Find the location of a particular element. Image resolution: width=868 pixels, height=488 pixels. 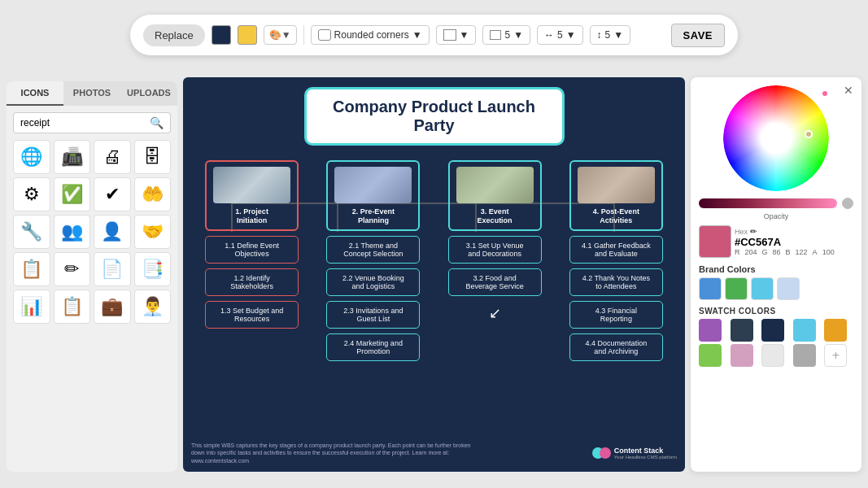

chevron-down-icon-3: ▼ is located at coordinates (518, 35).